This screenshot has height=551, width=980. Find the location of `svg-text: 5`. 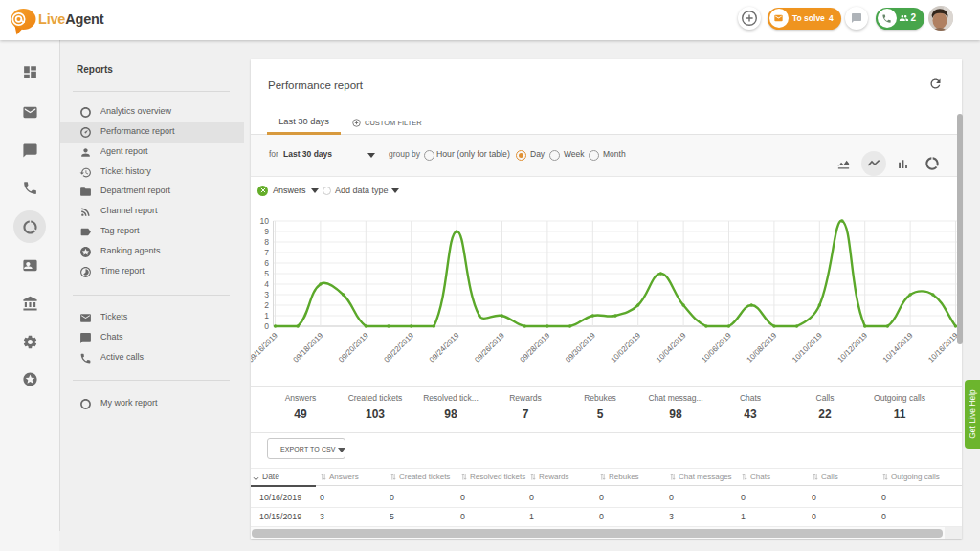

svg-text: 5 is located at coordinates (266, 274).